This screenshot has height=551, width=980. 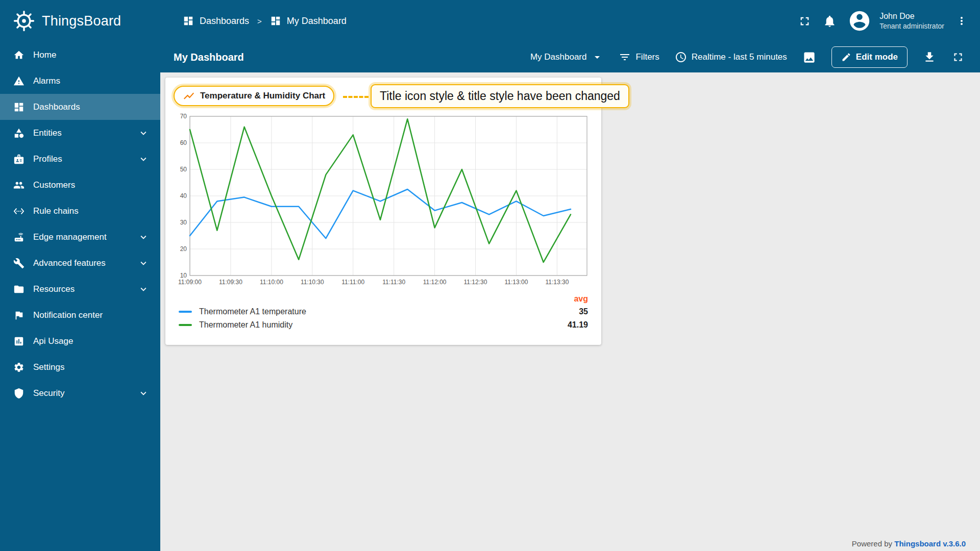 What do you see at coordinates (353, 282) in the screenshot?
I see `svg-text: 11:11:00` at bounding box center [353, 282].